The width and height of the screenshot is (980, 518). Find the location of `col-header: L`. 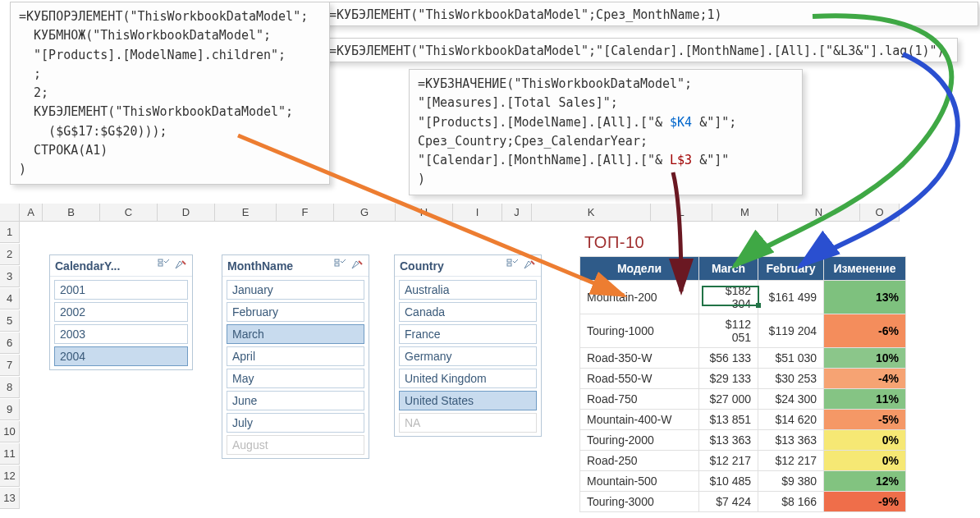

col-header: L is located at coordinates (681, 213).